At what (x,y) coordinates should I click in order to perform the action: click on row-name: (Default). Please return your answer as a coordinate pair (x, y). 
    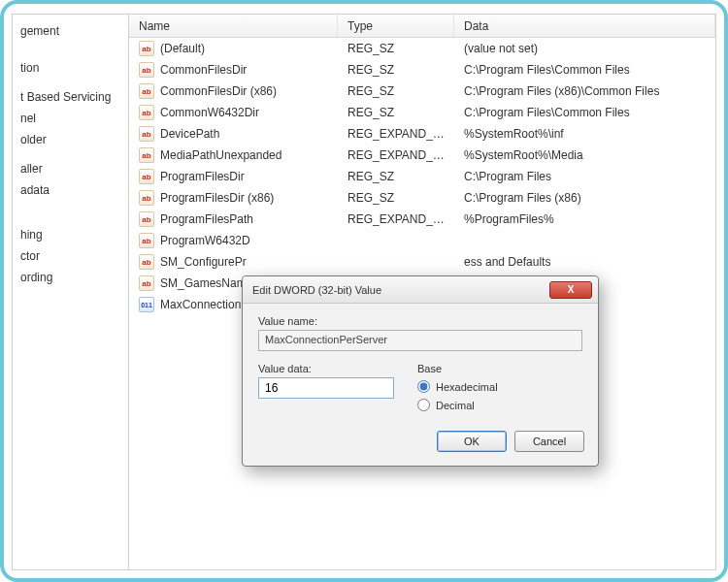
    Looking at the image, I should click on (182, 48).